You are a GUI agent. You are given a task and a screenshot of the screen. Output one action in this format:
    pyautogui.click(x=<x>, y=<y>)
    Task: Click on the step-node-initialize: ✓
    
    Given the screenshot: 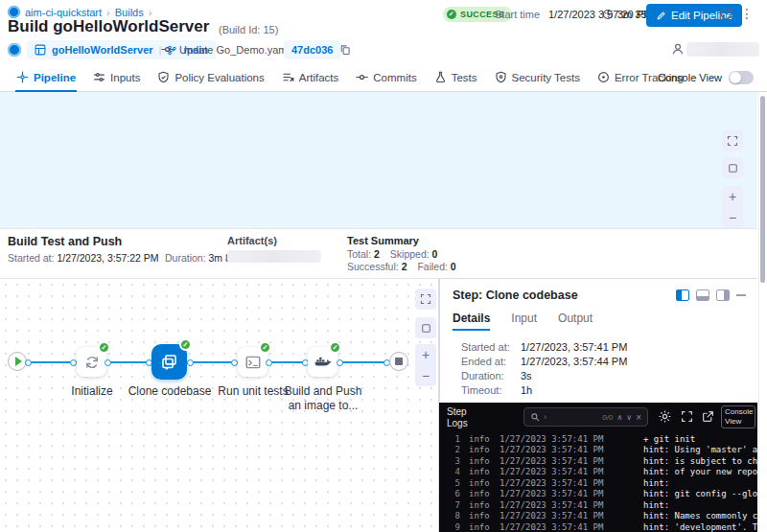 What is the action you would take?
    pyautogui.click(x=92, y=362)
    